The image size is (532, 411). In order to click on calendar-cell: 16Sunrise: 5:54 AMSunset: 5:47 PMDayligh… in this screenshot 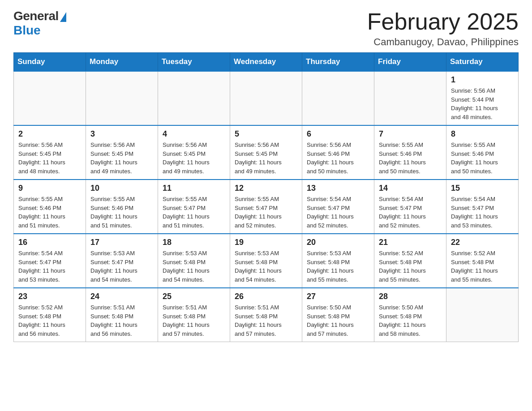, I will do `click(50, 261)`.